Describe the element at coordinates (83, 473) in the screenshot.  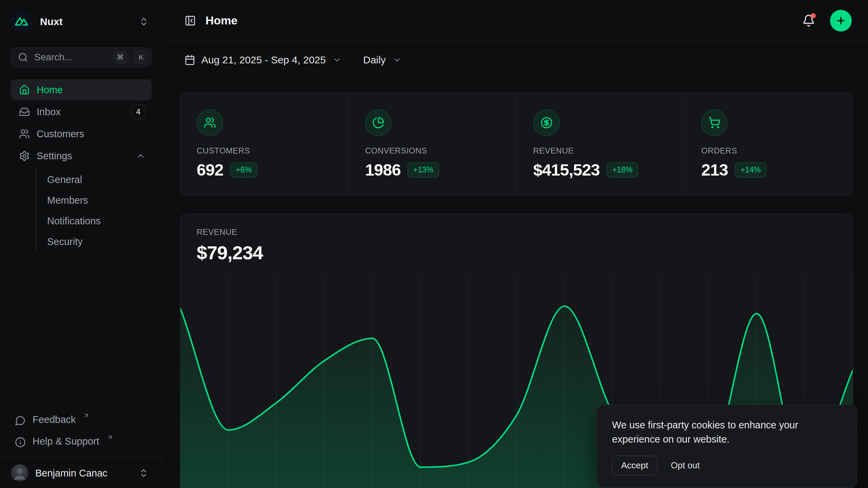
I see `user-name: Benjamin Canac` at that location.